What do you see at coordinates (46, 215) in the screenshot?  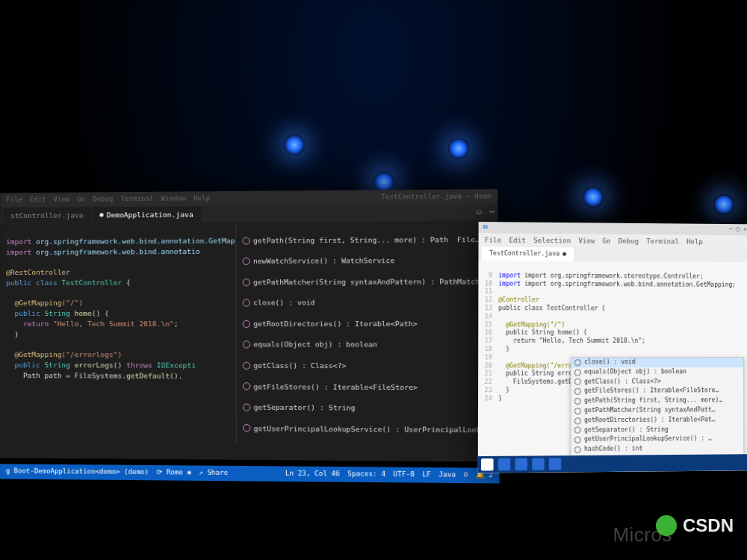 I see `tab-testcontroller: stController.java` at bounding box center [46, 215].